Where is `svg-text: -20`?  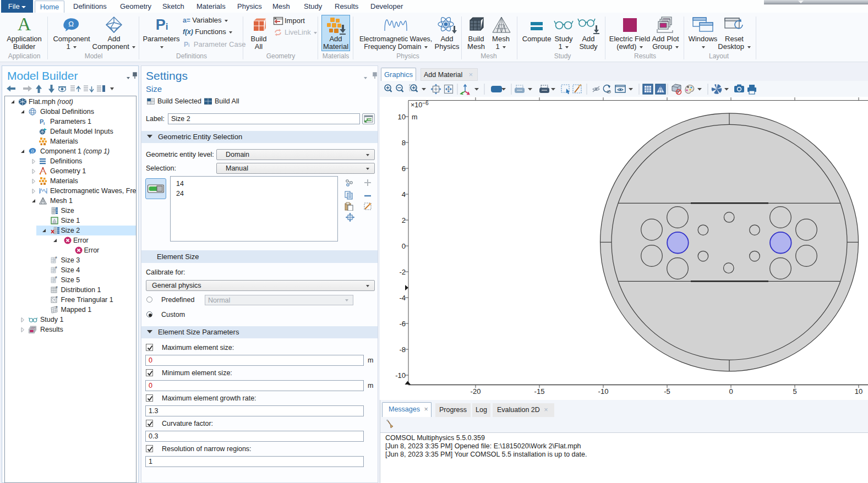 svg-text: -20 is located at coordinates (476, 392).